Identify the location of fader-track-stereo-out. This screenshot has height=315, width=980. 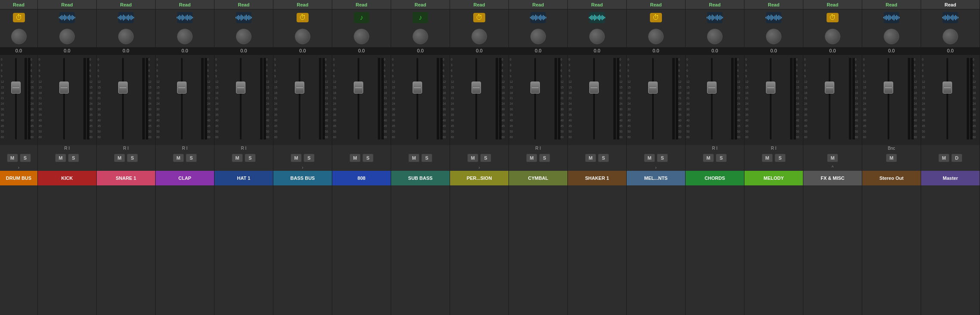
(888, 99).